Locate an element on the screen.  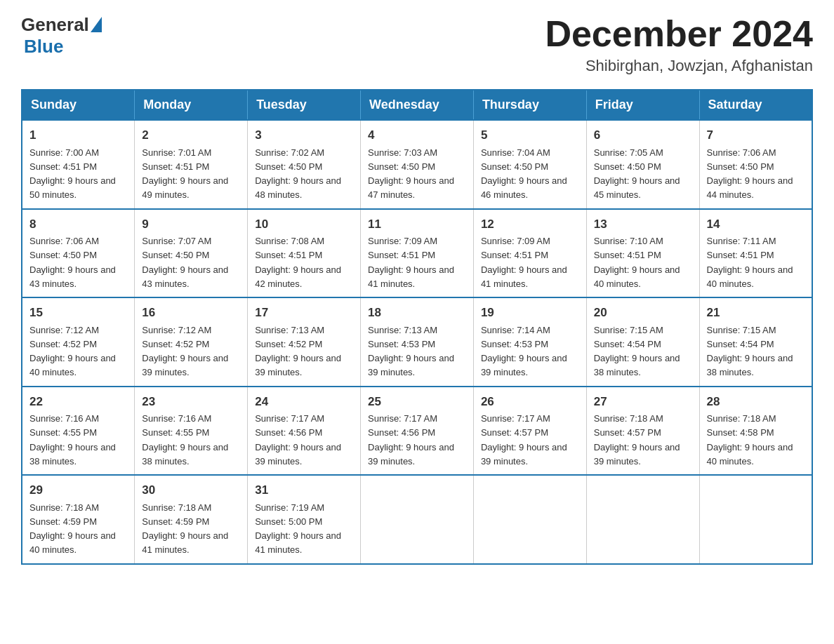
day-info: Sunrise: 7:05 AMSunset: 4:50 PMDaylight:… is located at coordinates (637, 174).